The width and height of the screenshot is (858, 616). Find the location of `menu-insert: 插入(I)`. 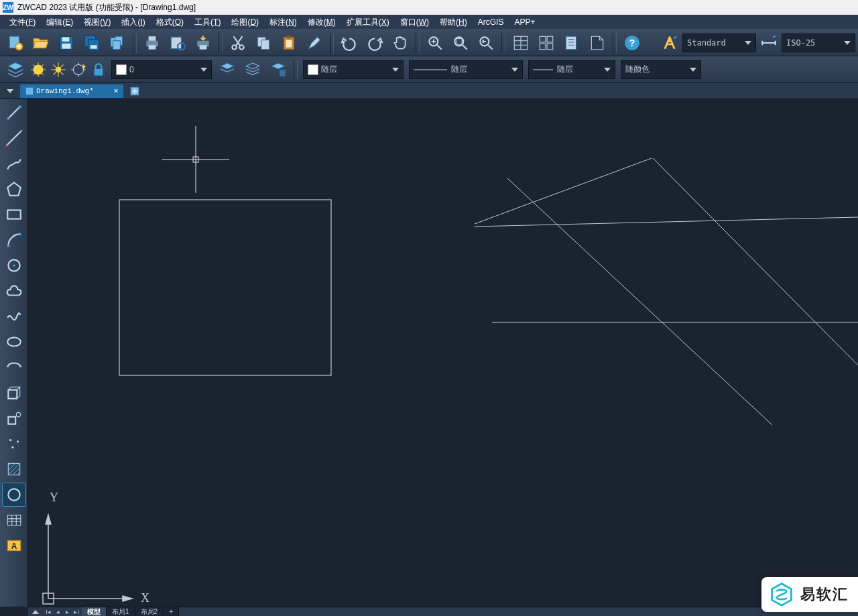

menu-insert: 插入(I) is located at coordinates (133, 23).